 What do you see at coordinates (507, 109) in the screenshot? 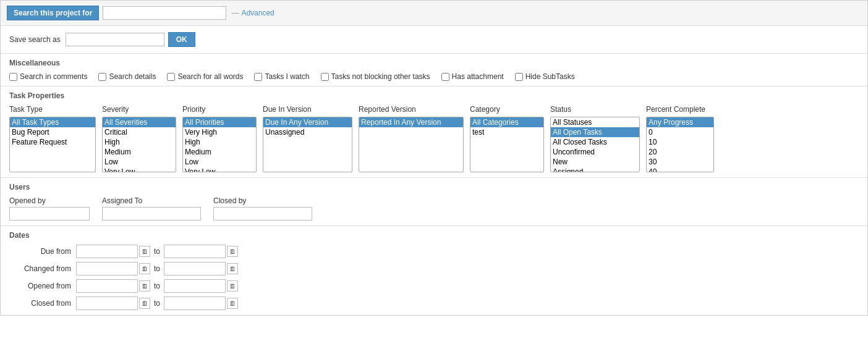
I see `prop-col-label-5: Category` at bounding box center [507, 109].